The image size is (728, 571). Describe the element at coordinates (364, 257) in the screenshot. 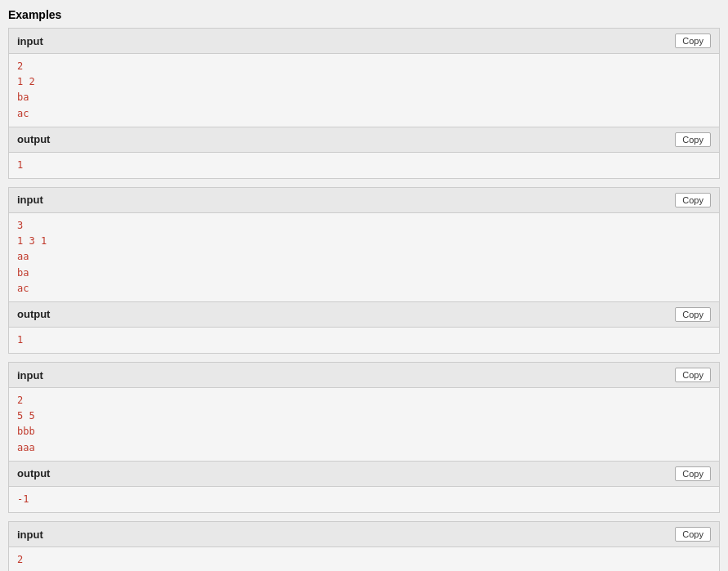

I see `input-line: aa` at that location.